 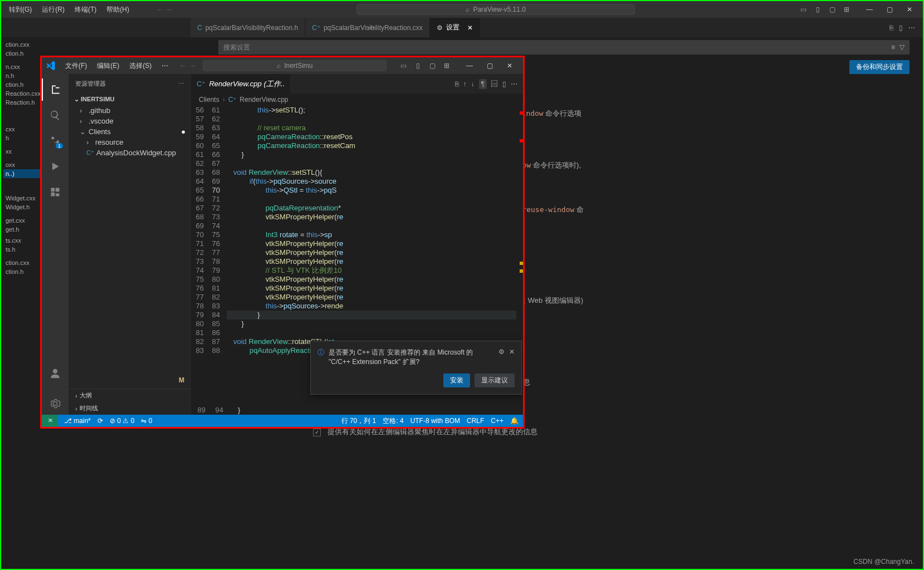 I want to click on explorer-icon, so click(x=55, y=90).